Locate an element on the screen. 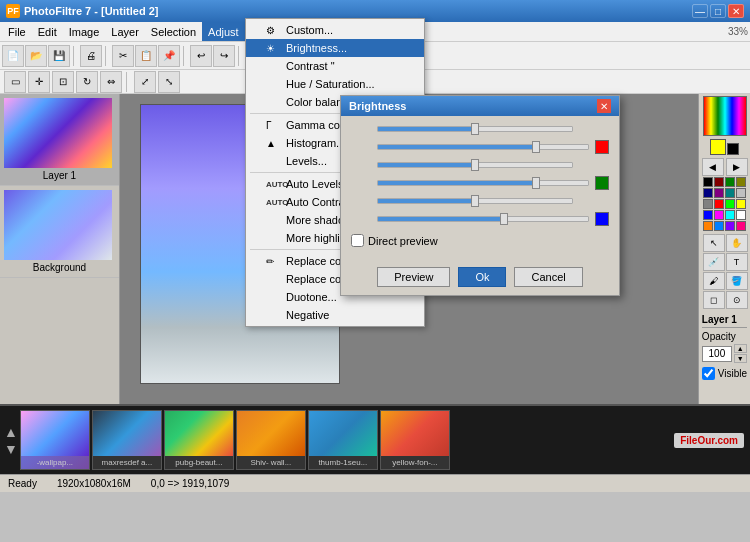 This screenshot has width=750, height=542. tb-open: 📂 is located at coordinates (36, 56).